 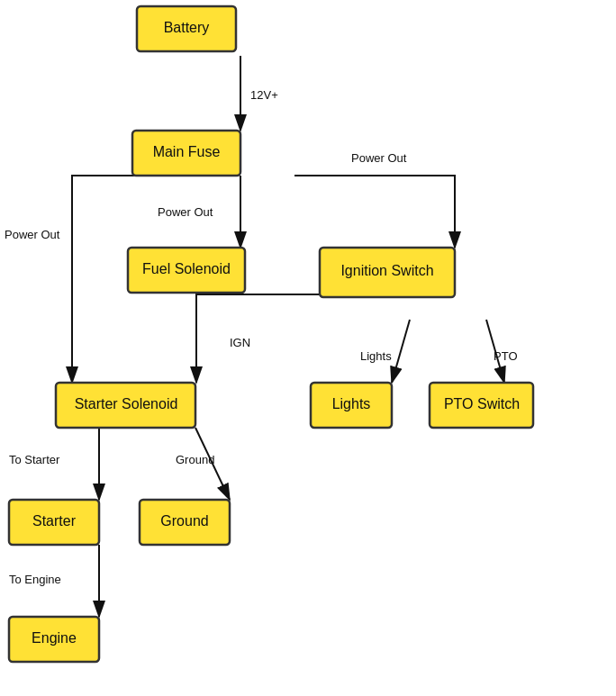 I want to click on starter-solenoid-label: Starter Solenoid, so click(x=126, y=403).